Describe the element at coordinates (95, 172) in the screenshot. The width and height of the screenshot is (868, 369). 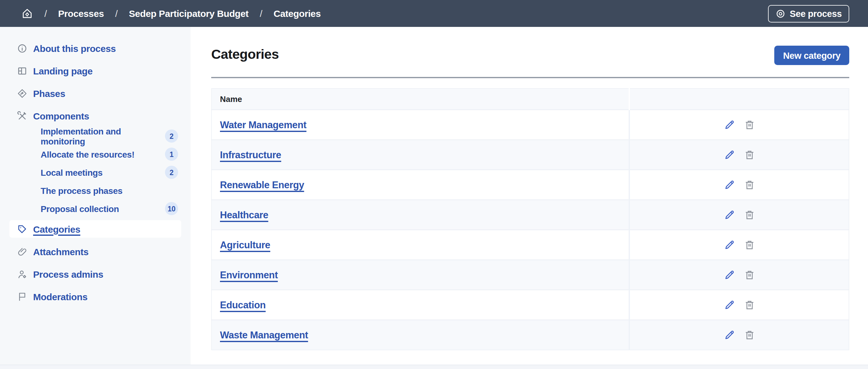
I see `sidebar-subitem-local-meetings: Local meetings2` at that location.